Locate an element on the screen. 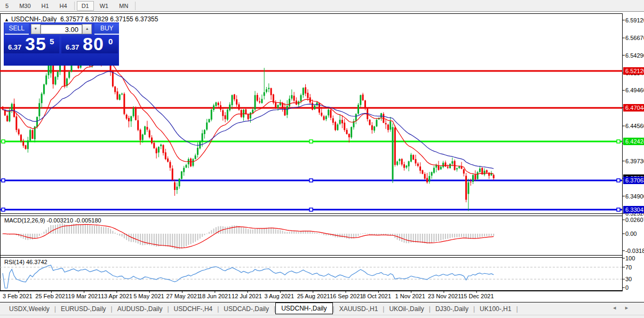 The image size is (644, 318). chart-tab-bar: ◄► USDX,Weekly|EURUSD-,Daily|AUDUSD-,Dai… is located at coordinates (322, 308).